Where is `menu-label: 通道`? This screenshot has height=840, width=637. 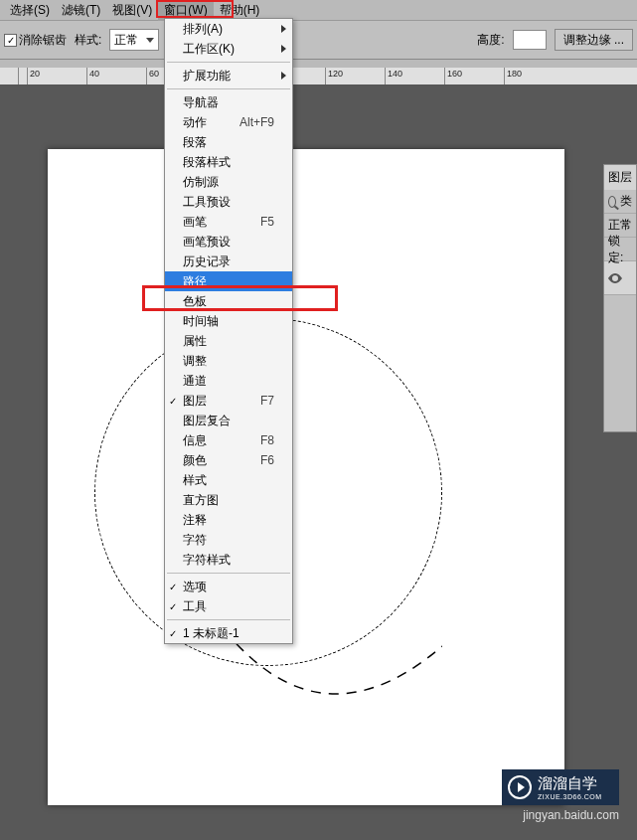
menu-label: 通道 is located at coordinates (195, 382).